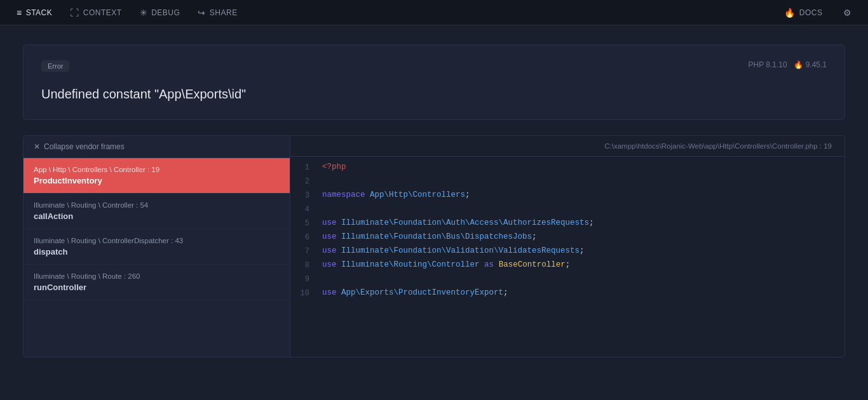 The height and width of the screenshot is (400, 868). What do you see at coordinates (202, 13) in the screenshot?
I see `share-icon: ↪` at bounding box center [202, 13].